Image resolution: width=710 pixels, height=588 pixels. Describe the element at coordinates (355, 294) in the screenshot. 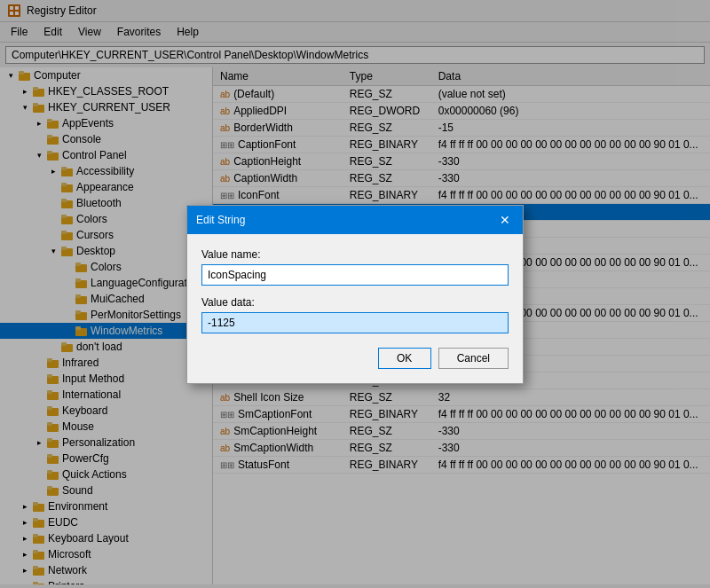

I see `edit-string-dialog: Edit String ✕ Value name: Value data: OK…` at that location.